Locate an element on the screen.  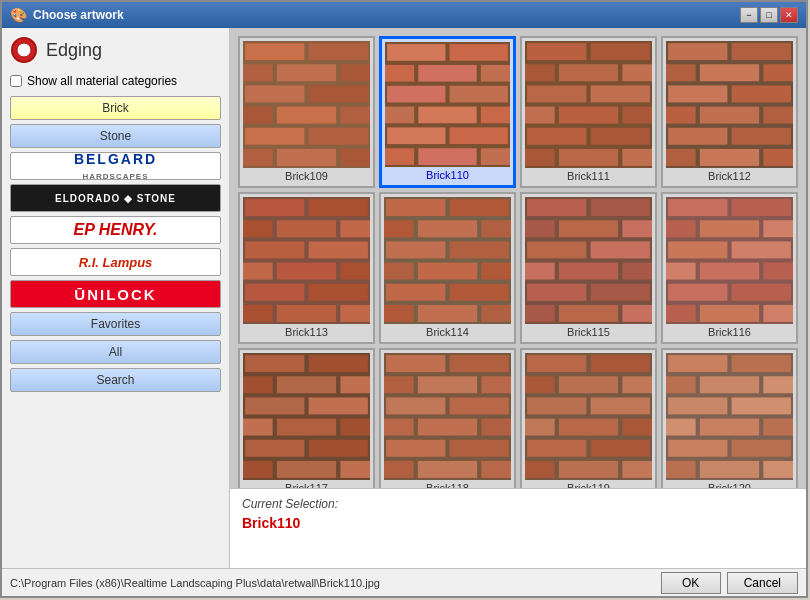
brick-item-brick110: Brick110 is located at coordinates (448, 112).